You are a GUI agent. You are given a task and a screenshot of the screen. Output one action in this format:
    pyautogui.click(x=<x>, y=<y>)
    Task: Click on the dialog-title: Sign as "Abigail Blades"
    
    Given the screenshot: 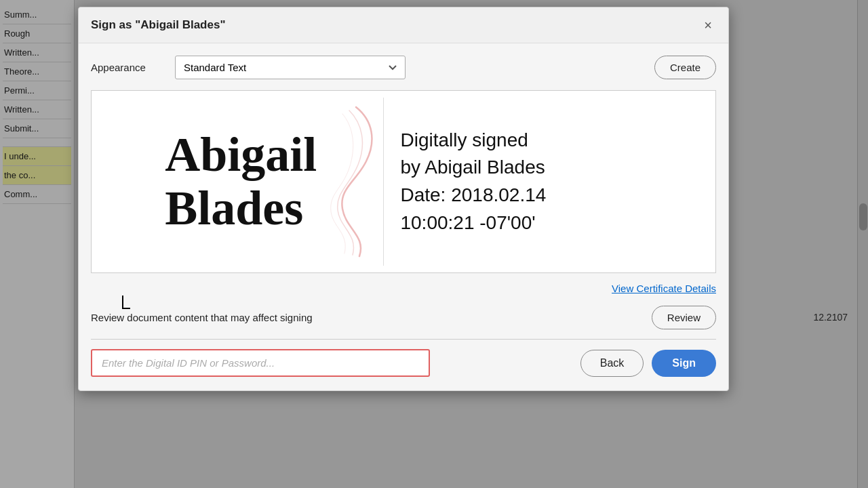 What is the action you would take?
    pyautogui.click(x=158, y=25)
    